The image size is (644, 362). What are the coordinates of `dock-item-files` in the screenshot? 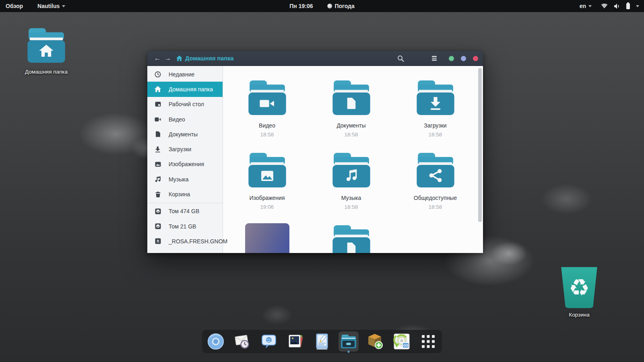 It's located at (349, 341).